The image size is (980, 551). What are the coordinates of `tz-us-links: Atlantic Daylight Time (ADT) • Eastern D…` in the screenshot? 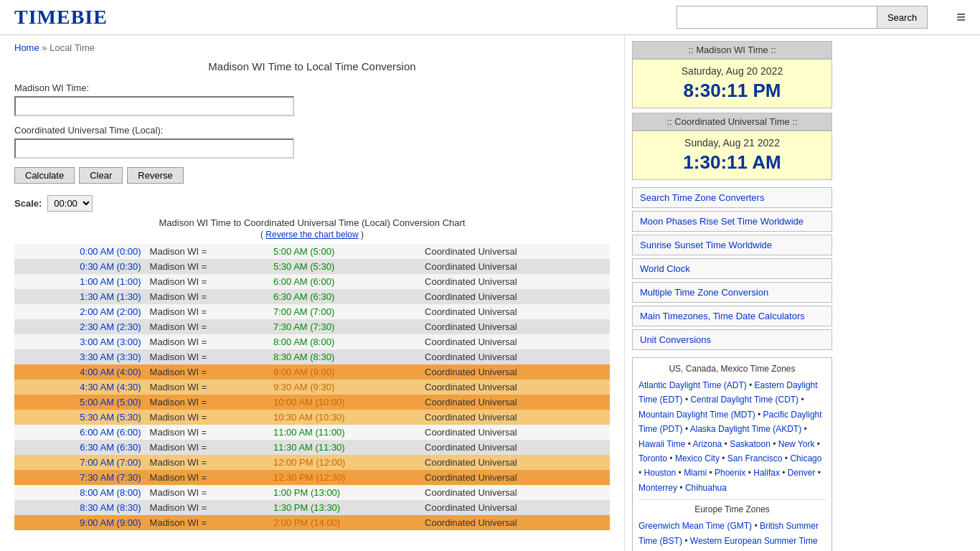 It's located at (732, 436).